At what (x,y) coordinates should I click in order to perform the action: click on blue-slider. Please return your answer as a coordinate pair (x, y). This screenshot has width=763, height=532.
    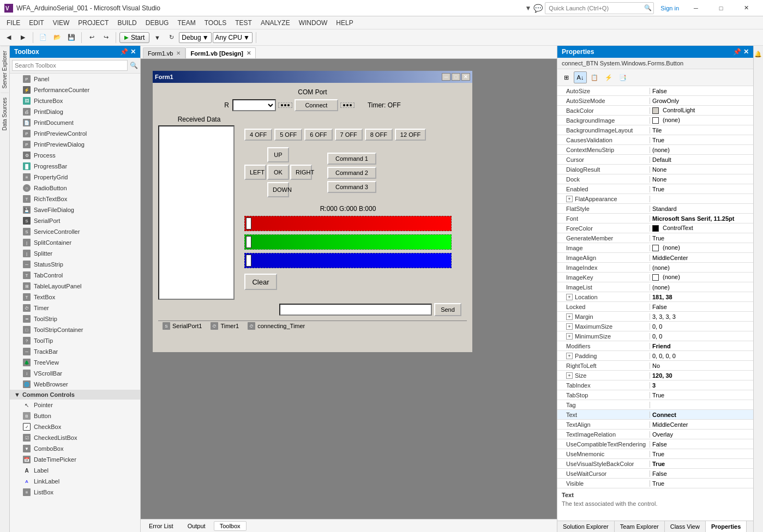
    Looking at the image, I should click on (348, 261).